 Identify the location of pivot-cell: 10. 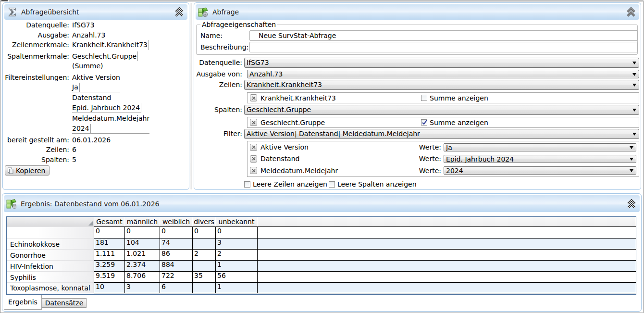
(109, 288).